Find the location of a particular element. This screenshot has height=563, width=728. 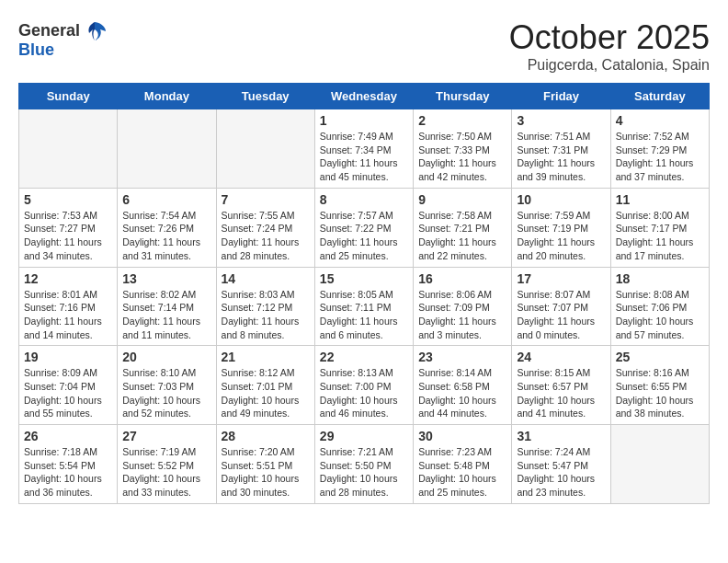

day-info: Sunrise: 7:24 AM Sunset: 5:47 PM Dayligh… is located at coordinates (561, 473).